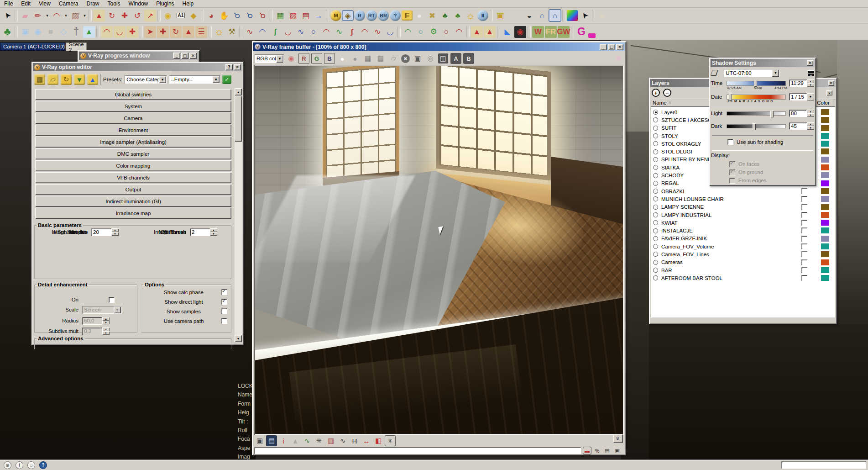  I want to click on bezier-loop-icon: ○, so click(314, 32).